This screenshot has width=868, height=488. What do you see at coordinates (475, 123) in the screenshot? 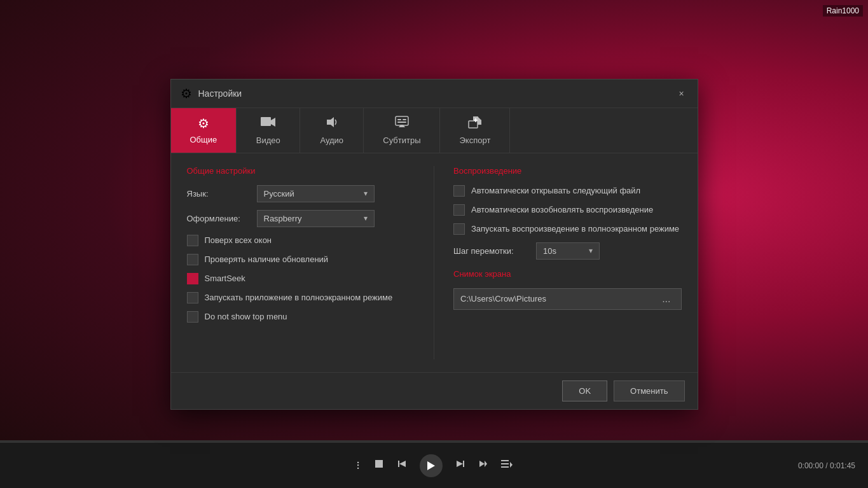
I see `export-tab-icon` at bounding box center [475, 123].